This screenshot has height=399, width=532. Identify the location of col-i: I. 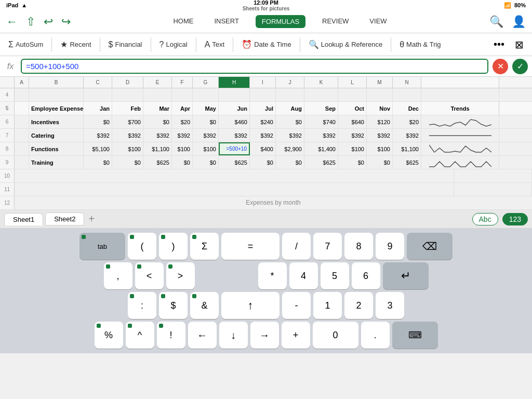
(263, 82).